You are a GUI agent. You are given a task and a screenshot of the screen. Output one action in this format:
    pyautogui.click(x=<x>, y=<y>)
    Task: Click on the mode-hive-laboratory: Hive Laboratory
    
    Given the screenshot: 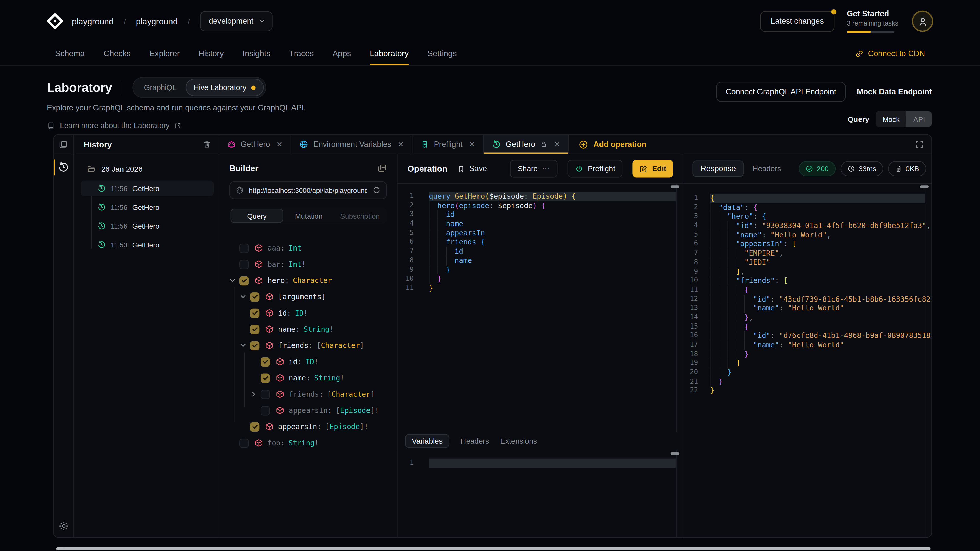 What is the action you would take?
    pyautogui.click(x=224, y=87)
    